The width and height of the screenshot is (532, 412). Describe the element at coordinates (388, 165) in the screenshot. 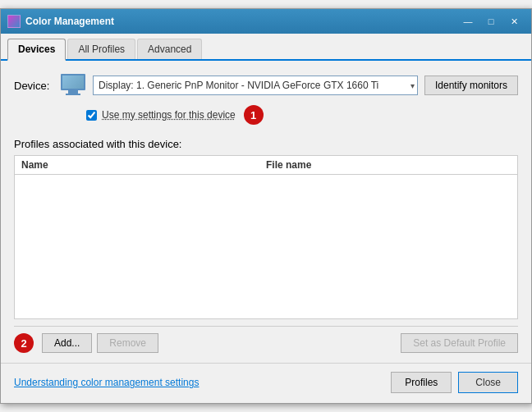

I see `column-filename-header: File name` at that location.